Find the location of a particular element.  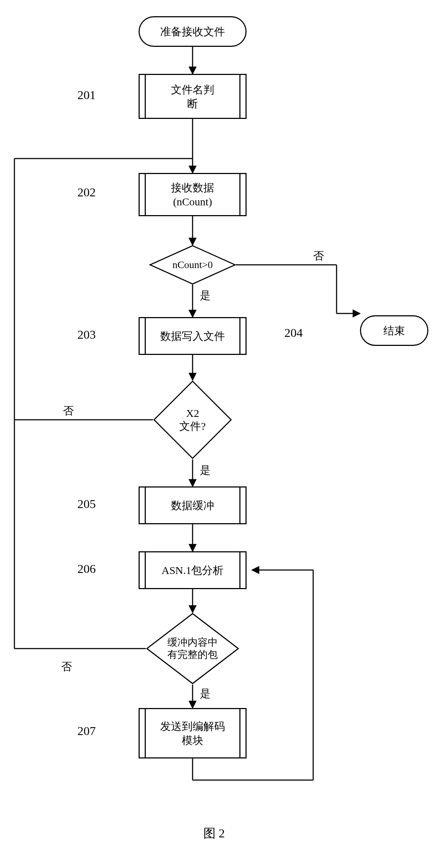

process-206-label: ASN.1包分析 is located at coordinates (193, 570).